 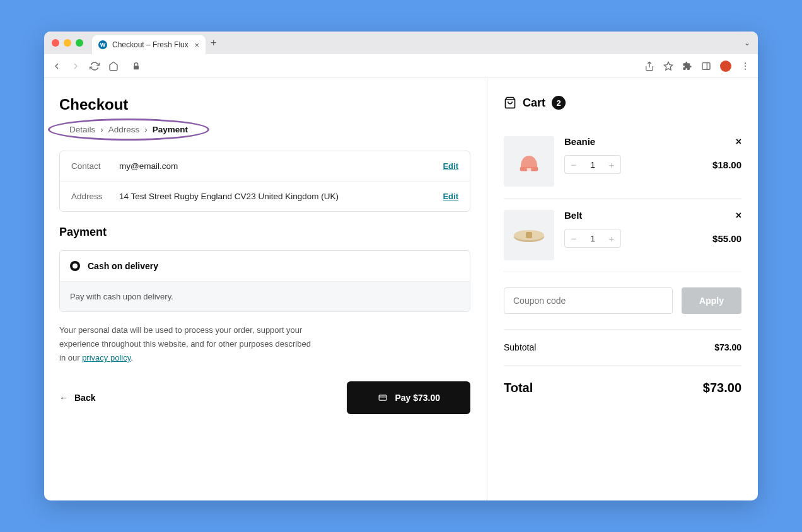 I want to click on browser-tab: W Checkout – Fresh Flux ×, so click(x=149, y=45).